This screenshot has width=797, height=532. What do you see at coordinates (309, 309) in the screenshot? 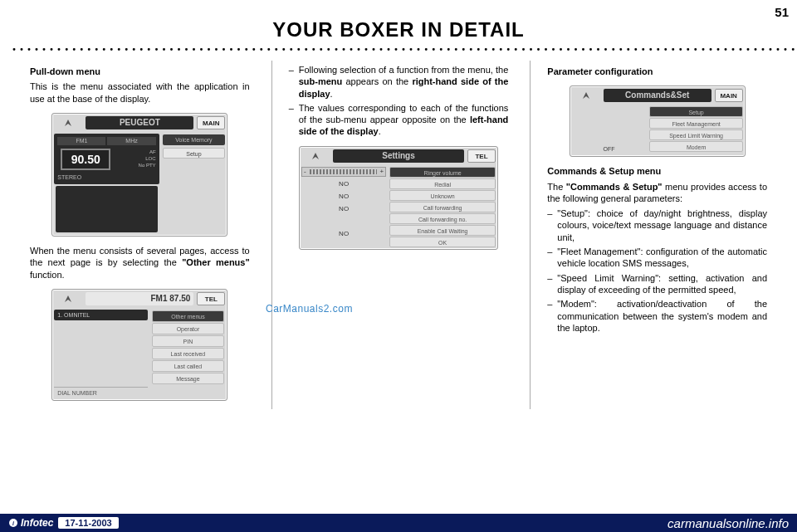
I see `watermark-text: CarManuals2.com` at bounding box center [309, 309].